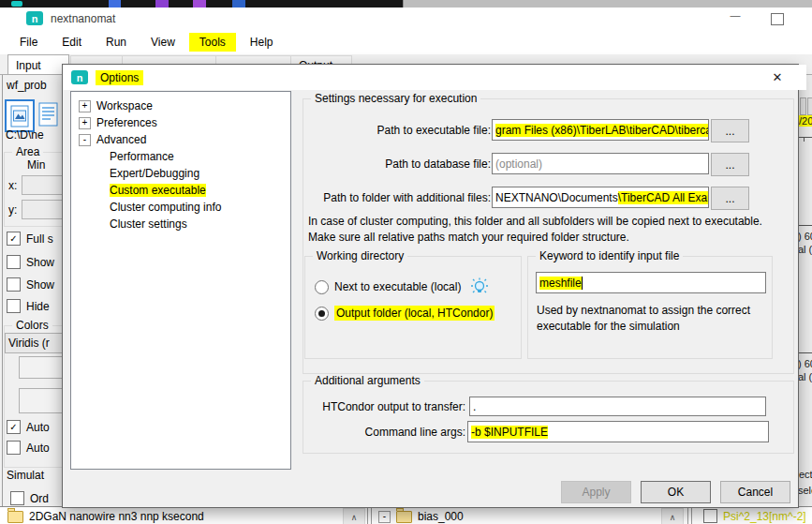  I want to click on tree-item-advanced: - Advanced, so click(181, 140).